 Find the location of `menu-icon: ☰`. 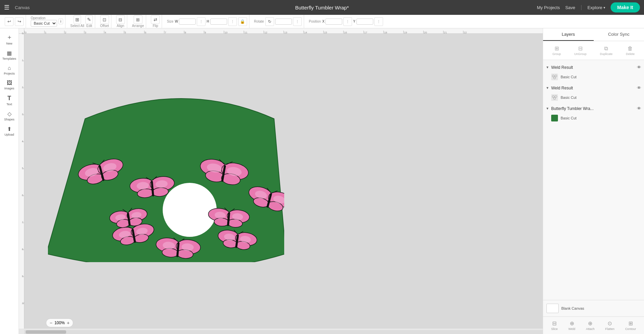

menu-icon: ☰ is located at coordinates (7, 7).